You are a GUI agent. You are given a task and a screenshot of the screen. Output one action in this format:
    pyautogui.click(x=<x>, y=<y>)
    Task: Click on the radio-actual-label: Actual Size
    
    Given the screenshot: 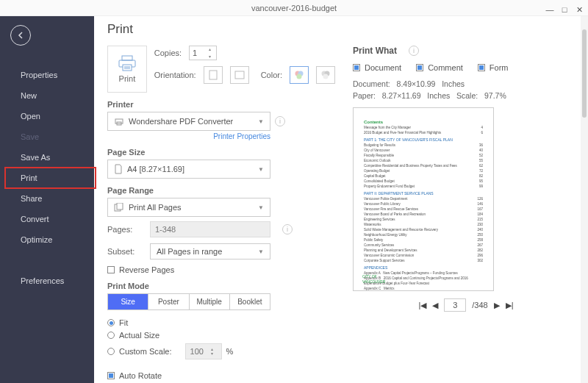 What is the action you would take?
    pyautogui.click(x=140, y=335)
    